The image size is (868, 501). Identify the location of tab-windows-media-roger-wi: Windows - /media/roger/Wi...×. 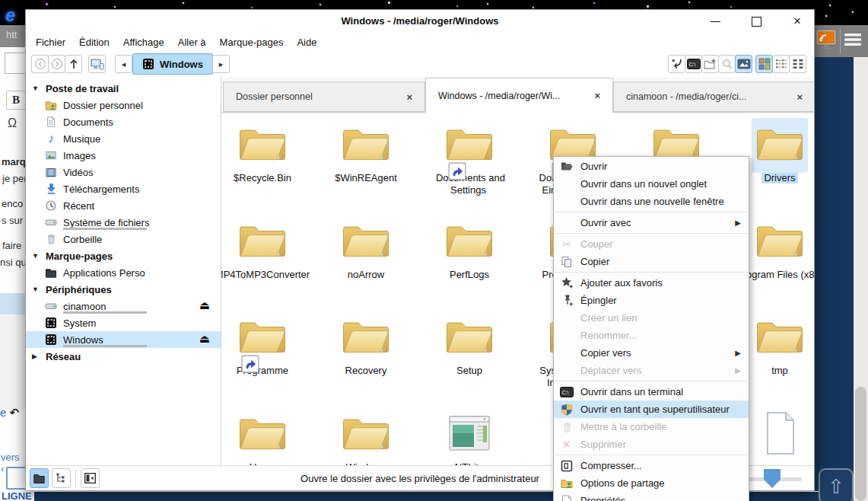
(519, 95).